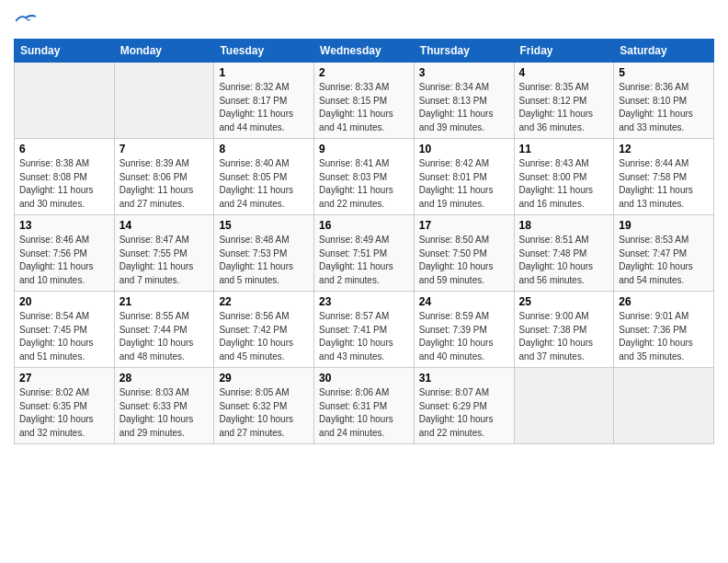  What do you see at coordinates (165, 337) in the screenshot?
I see `day-info: Sunrise: 8:55 AM Sunset: 7:44 PM Dayligh…` at bounding box center [165, 337].